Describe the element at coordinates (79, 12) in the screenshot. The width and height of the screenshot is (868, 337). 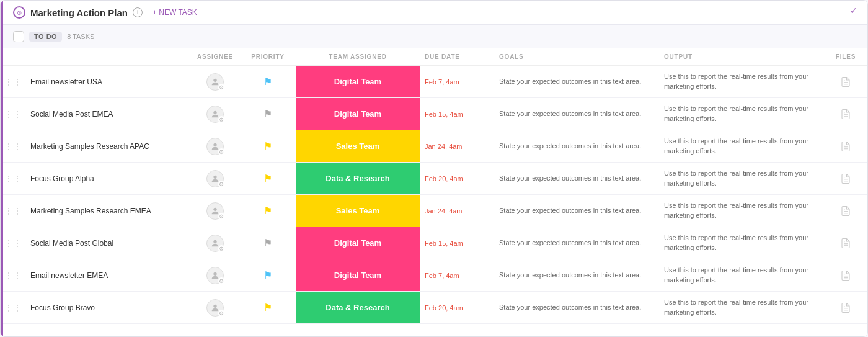
I see `page-title: Marketing Action Plan` at that location.